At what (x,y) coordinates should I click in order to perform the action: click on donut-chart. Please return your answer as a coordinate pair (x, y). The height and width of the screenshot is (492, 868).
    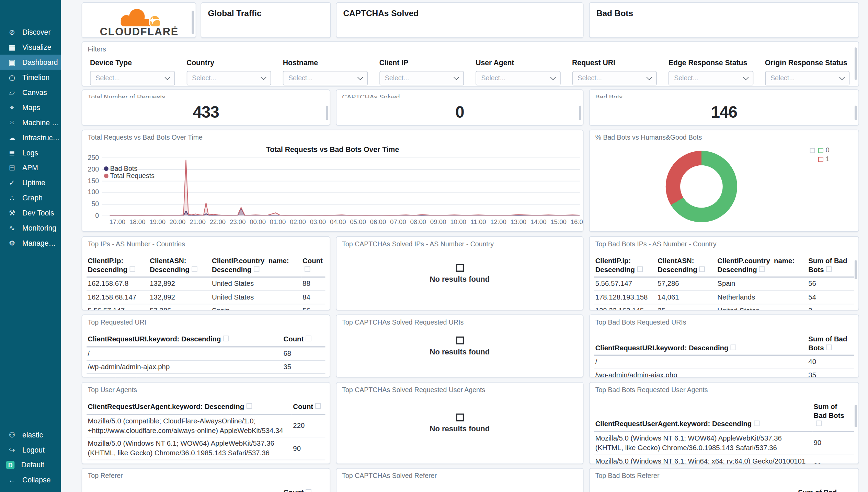
    Looking at the image, I should click on (701, 187).